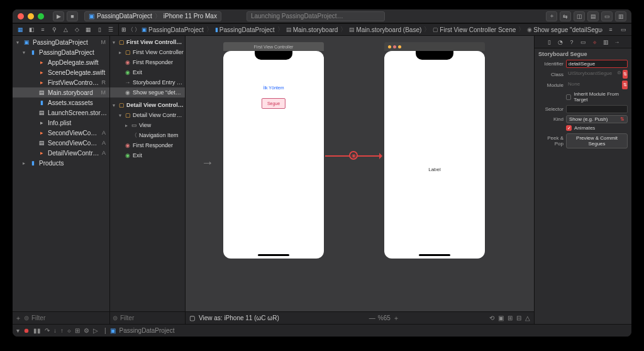  Describe the element at coordinates (55, 331) in the screenshot. I see `step-in-icon: ↓` at that location.